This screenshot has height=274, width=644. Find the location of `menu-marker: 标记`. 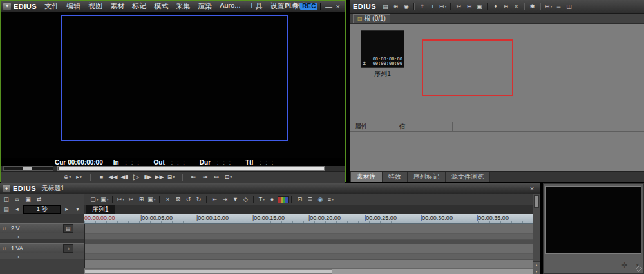

menu-marker: 标记 is located at coordinates (139, 6).